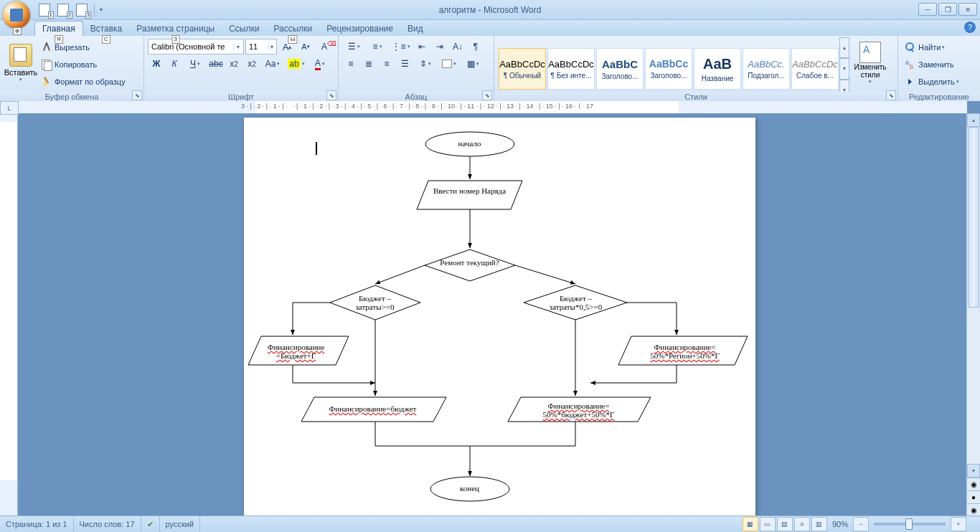 The width and height of the screenshot is (980, 532). Describe the element at coordinates (493, 108) in the screenshot. I see `horizontal-ruler: 3 · | · 2 · | · 1 · | · · | · 1 · | · 2 …` at that location.